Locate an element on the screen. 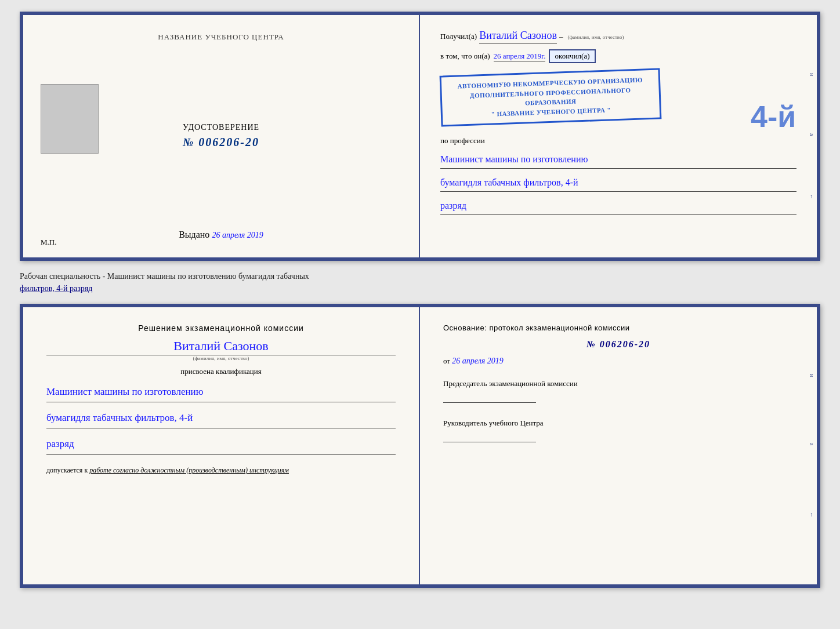 This screenshot has height=629, width=840. resheniem-title: Решением экзаменационной комиссии is located at coordinates (221, 328).